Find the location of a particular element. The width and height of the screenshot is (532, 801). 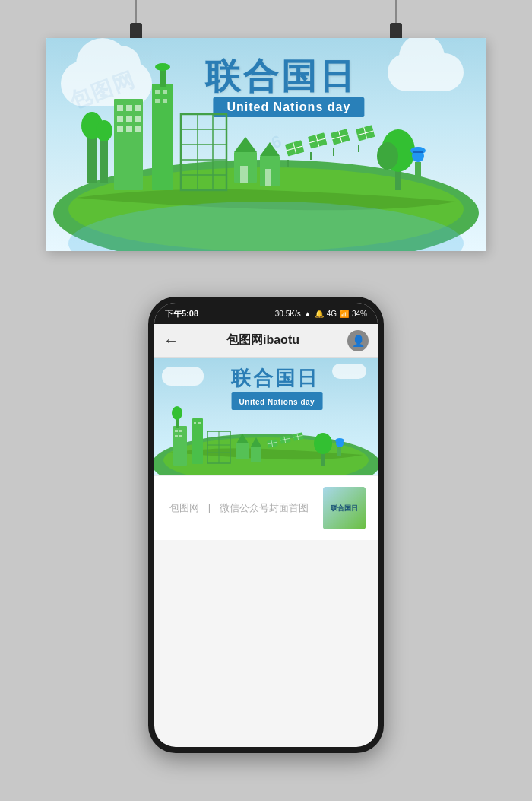

brand-name: 包图网 is located at coordinates (184, 508).